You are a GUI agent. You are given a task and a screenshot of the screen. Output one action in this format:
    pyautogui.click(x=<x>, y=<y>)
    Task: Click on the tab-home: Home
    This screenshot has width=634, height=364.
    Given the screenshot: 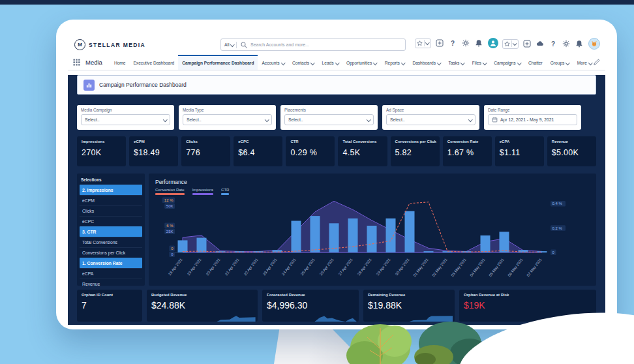 What is the action you would take?
    pyautogui.click(x=120, y=63)
    